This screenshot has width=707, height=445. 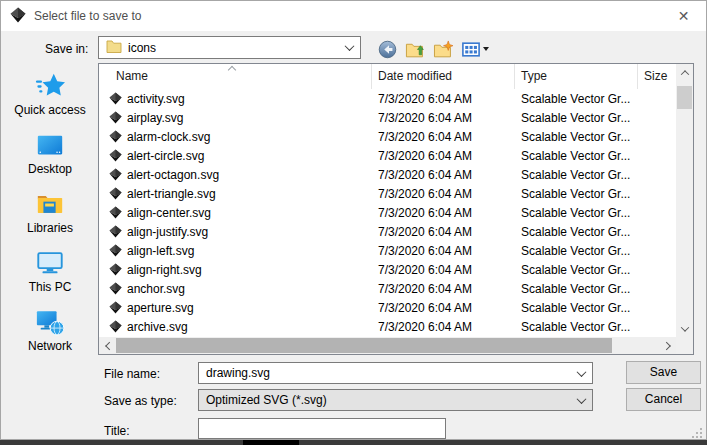 I want to click on file-name: align-left.svg, so click(x=160, y=251).